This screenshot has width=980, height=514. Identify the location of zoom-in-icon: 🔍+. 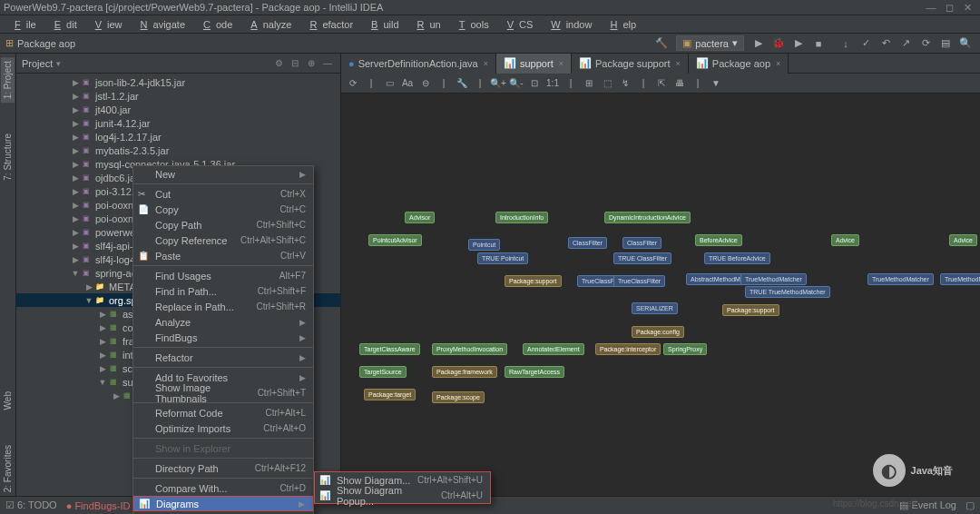
(498, 84).